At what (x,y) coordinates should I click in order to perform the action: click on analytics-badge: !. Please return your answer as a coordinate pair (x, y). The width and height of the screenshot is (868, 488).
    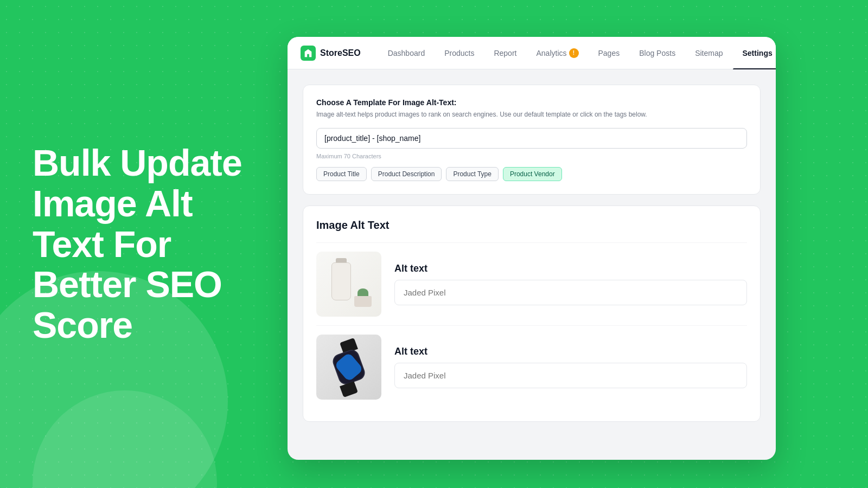
    Looking at the image, I should click on (574, 53).